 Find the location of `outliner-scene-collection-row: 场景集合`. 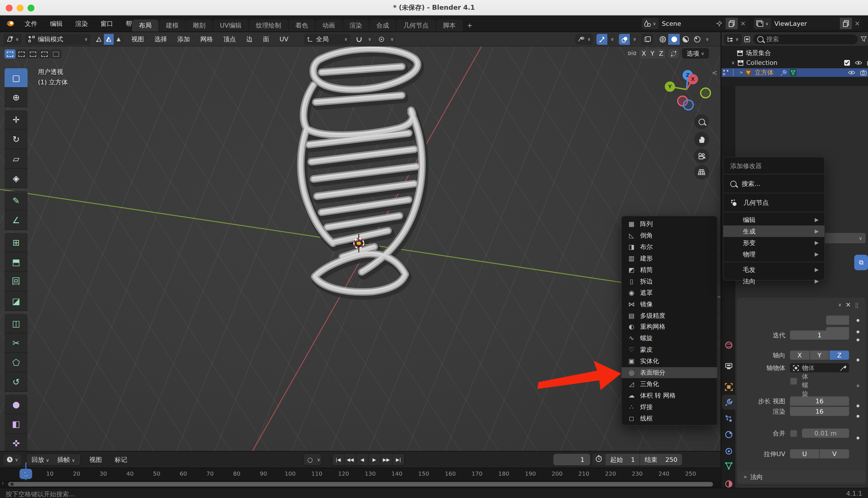

outliner-scene-collection-row: 场景集合 is located at coordinates (795, 53).